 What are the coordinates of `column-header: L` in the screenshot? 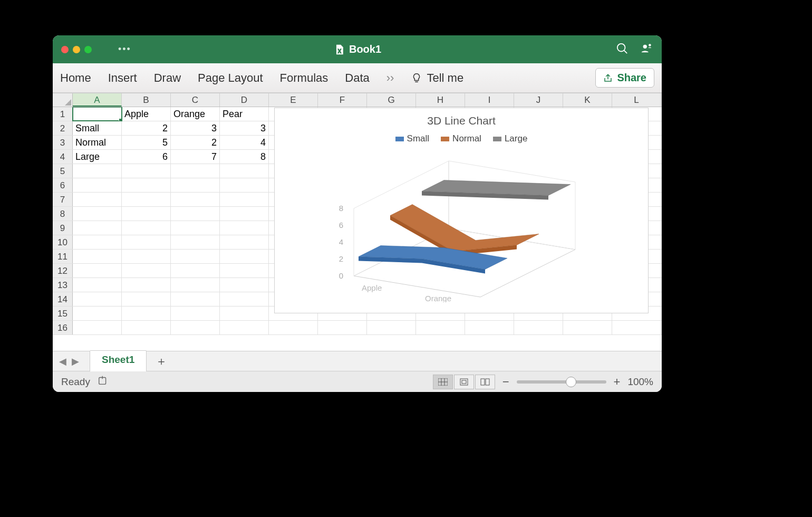 It's located at (637, 100).